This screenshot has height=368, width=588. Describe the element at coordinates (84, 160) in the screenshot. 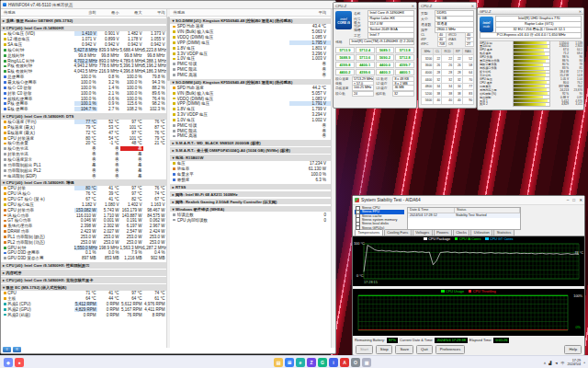

I see `sensor-row: 核心温度异常否否否` at that location.